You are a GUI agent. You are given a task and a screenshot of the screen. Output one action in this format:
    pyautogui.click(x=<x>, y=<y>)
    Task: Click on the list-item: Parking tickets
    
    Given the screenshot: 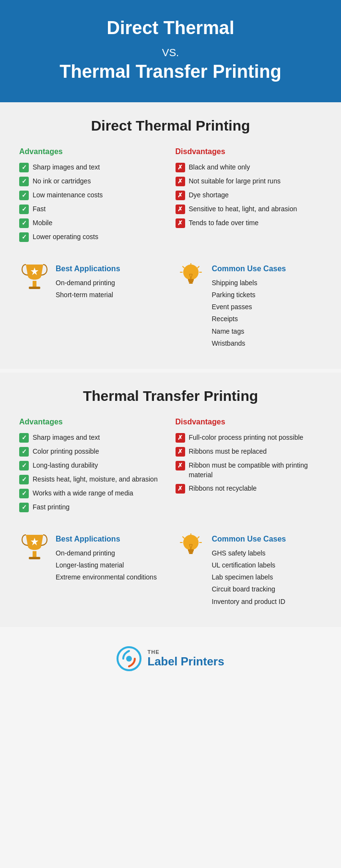 What is the action you would take?
    pyautogui.click(x=249, y=295)
    